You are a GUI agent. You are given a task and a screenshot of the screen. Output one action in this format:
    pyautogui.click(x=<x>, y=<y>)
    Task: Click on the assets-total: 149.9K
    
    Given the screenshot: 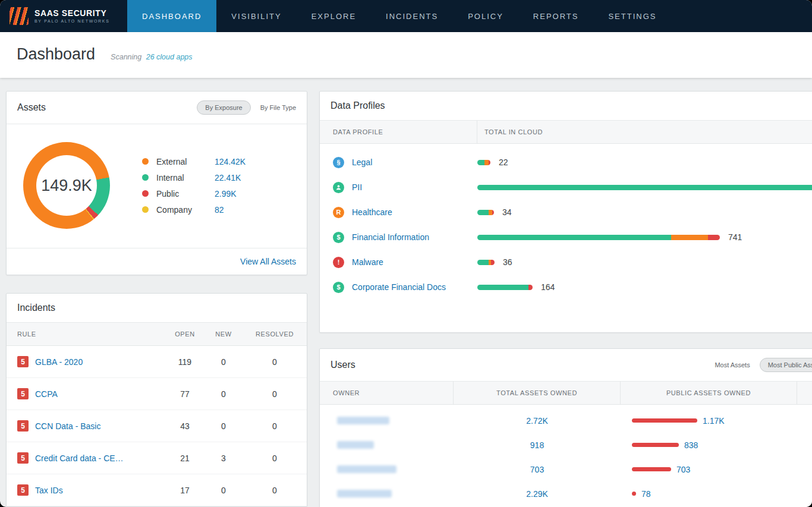 What is the action you would take?
    pyautogui.click(x=67, y=185)
    